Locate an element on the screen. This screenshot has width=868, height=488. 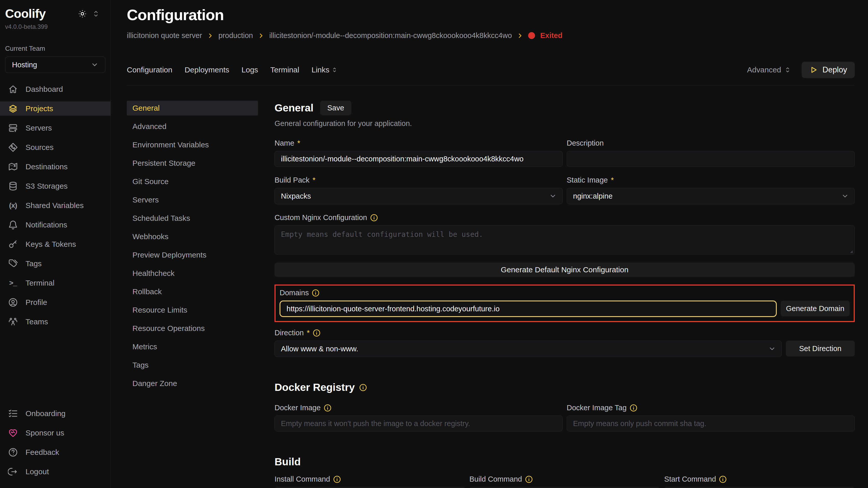
subnav-item-environment-variables: Environment Variables is located at coordinates (192, 145).